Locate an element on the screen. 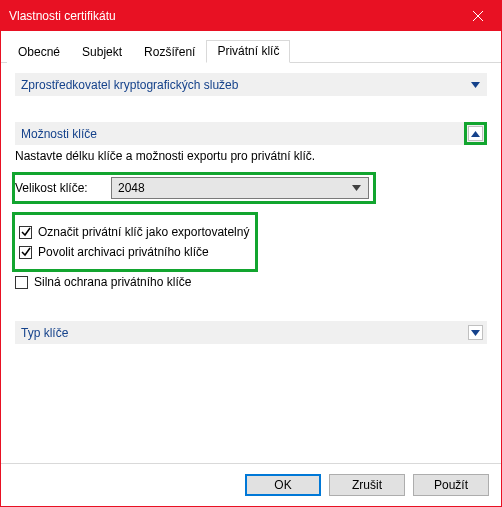  tab-extensions: Rozšíření is located at coordinates (170, 52).